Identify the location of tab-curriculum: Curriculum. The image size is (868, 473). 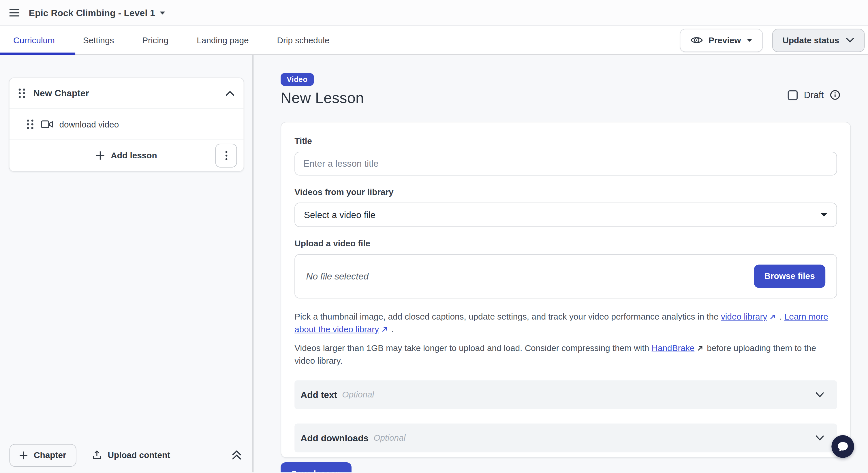
(34, 40).